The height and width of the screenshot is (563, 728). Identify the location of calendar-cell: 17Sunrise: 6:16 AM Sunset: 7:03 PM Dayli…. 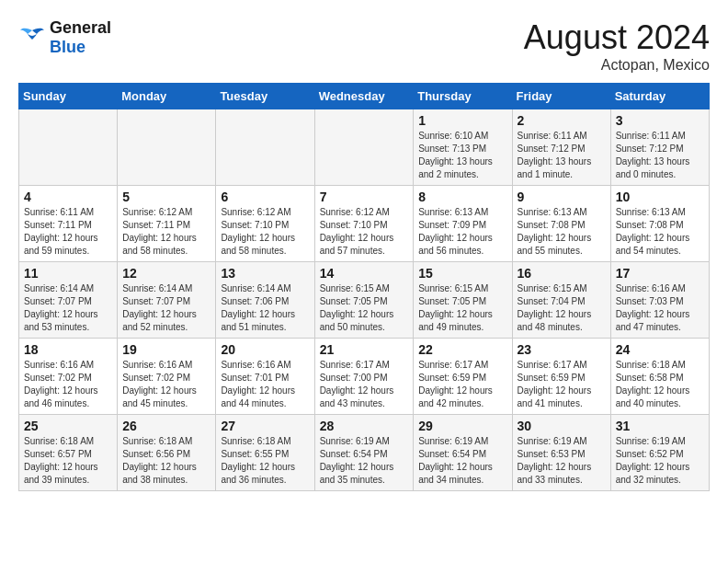
(660, 300).